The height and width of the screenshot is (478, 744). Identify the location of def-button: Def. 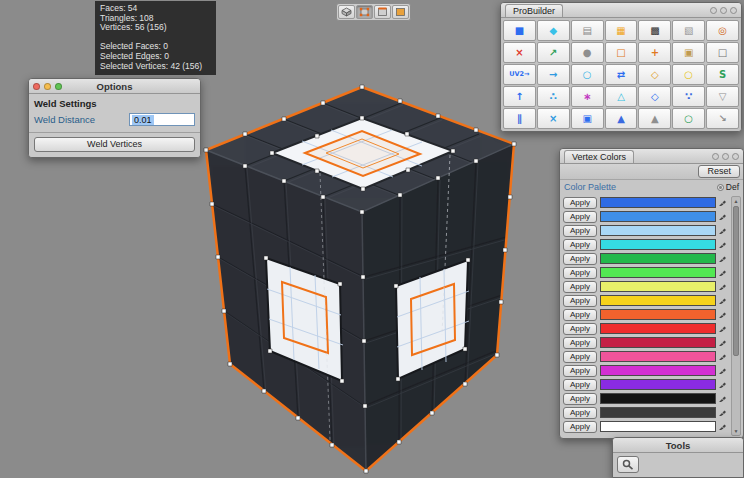
(732, 187).